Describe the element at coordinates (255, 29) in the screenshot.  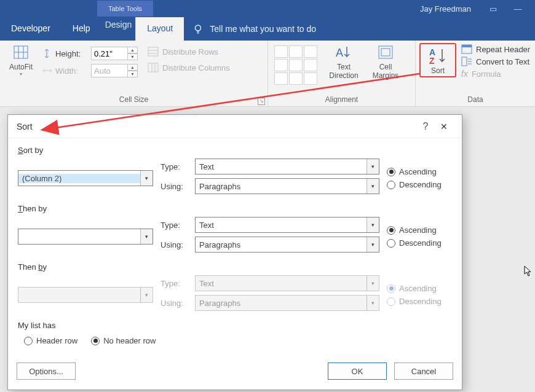
I see `tell-me: Tell me what you want to do` at that location.